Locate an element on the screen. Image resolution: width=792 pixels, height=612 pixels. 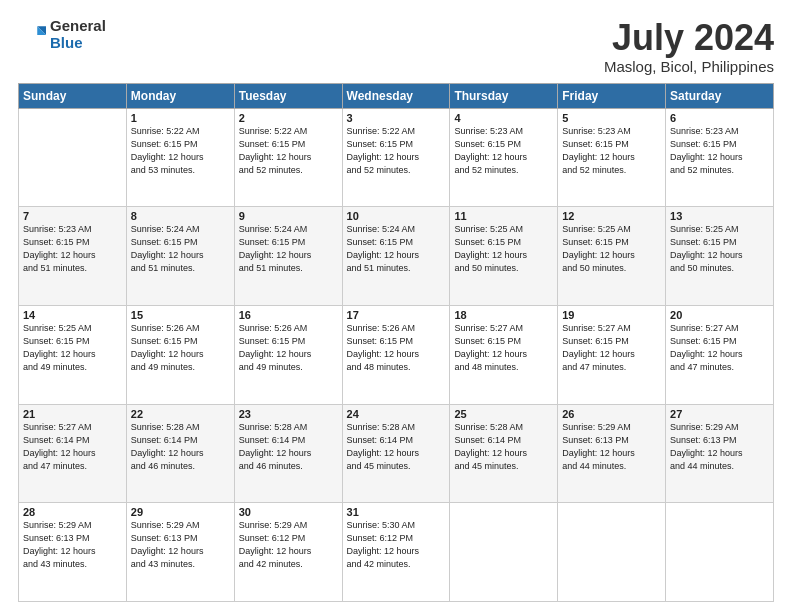
header-cell-wednesday: Wednesday is located at coordinates (396, 96).